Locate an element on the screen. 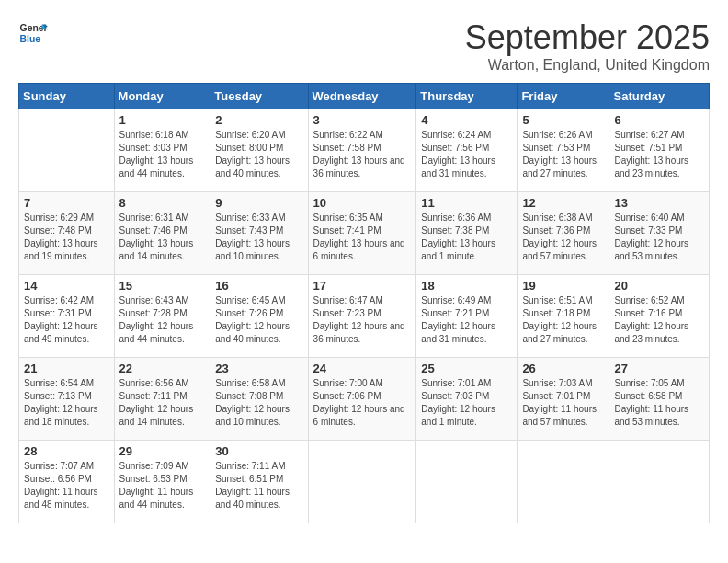  day-cell: 20Sunrise: 6:52 AMSunset: 7:16 PMDayligh… is located at coordinates (660, 316).